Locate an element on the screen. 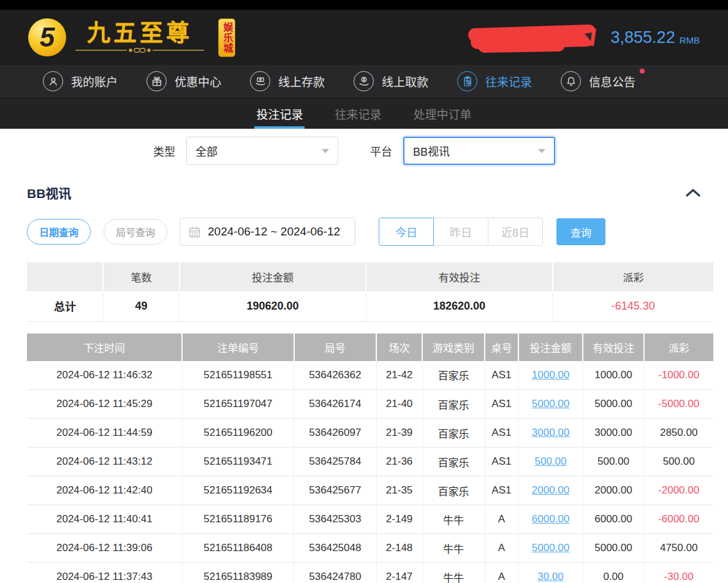  platform-select: BB视讯 is located at coordinates (479, 151).